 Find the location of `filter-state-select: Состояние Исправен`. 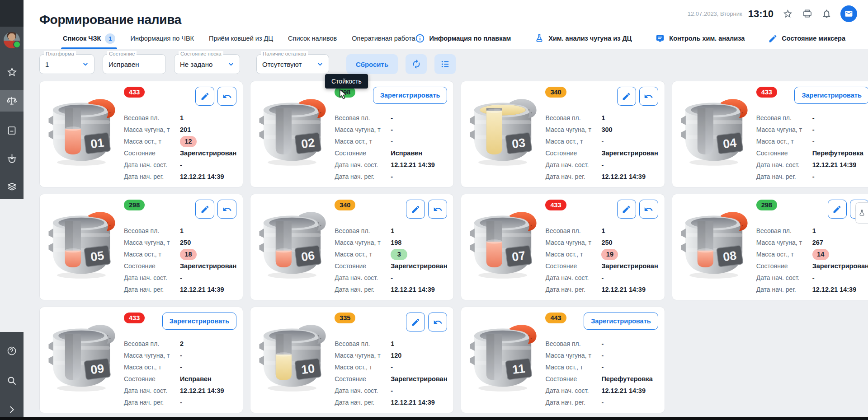

filter-state-select: Состояние Исправен is located at coordinates (134, 64).